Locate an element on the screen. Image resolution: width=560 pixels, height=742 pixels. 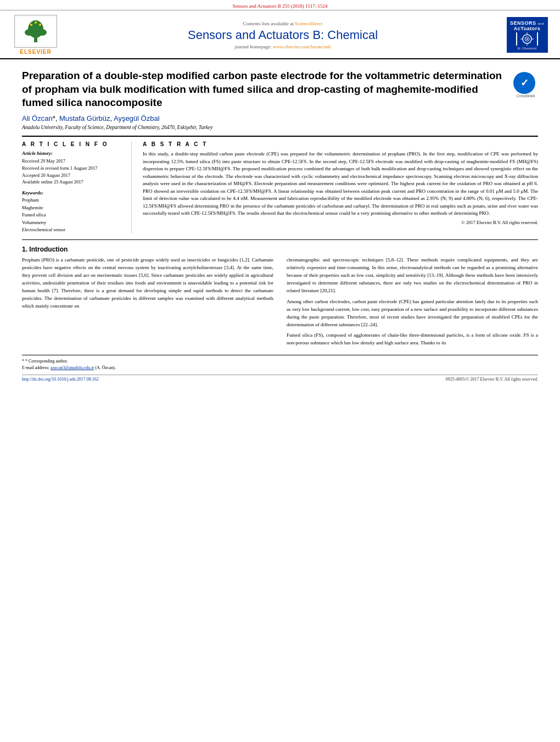
footnote-corresponding-text: * Corresponding author. is located at coordinates (47, 361).